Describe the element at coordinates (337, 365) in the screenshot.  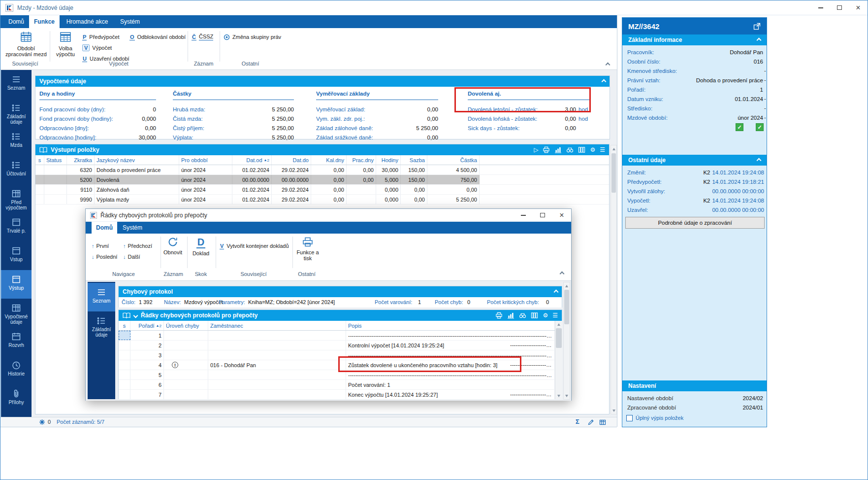
I see `protocol-row-4-warning: 4 ! 016 - Dohodář Pan Zůstatek dovolené …` at that location.